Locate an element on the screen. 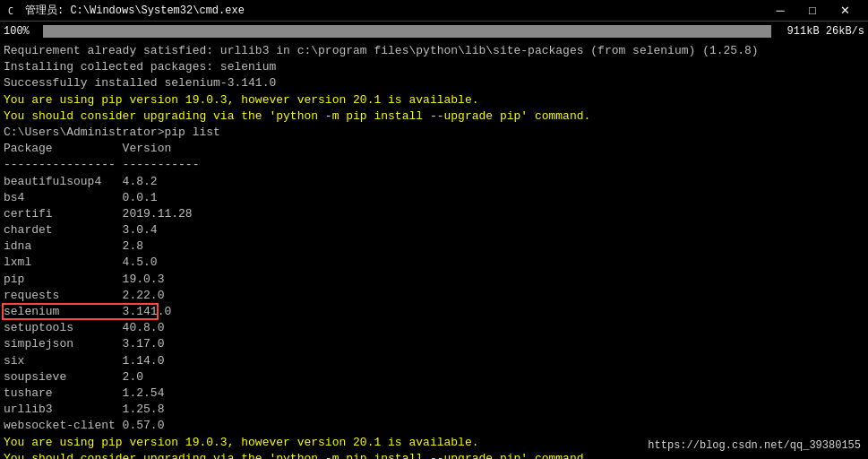 The width and height of the screenshot is (868, 459). line-text: idna 2.8 is located at coordinates (73, 246).